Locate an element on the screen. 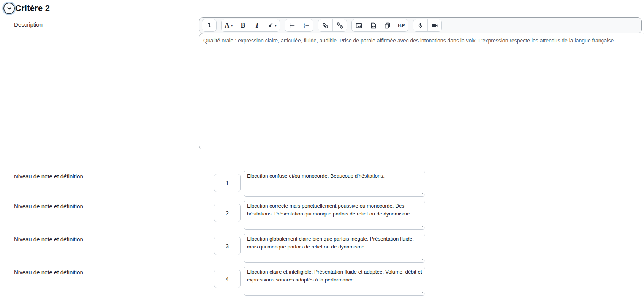 The image size is (644, 305). toolbar-group-collapse is located at coordinates (209, 25).